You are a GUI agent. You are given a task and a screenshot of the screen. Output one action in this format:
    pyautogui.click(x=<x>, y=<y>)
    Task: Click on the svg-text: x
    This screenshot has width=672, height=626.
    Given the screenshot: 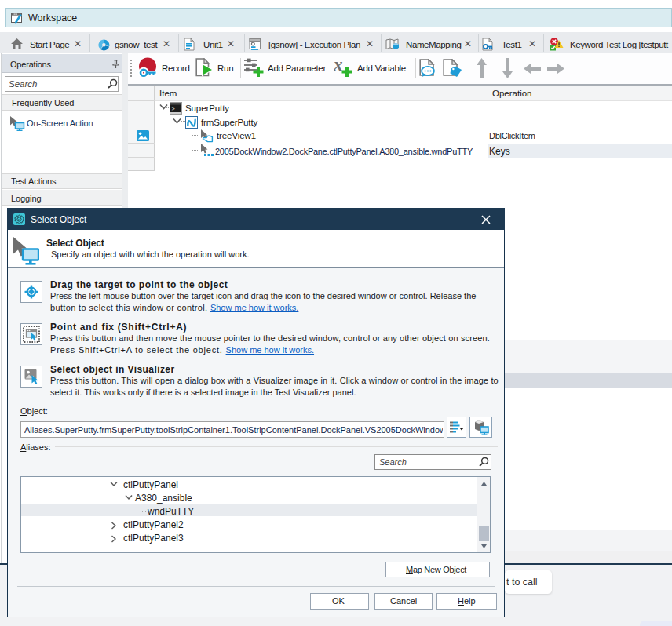 What is the action you would take?
    pyautogui.click(x=338, y=66)
    